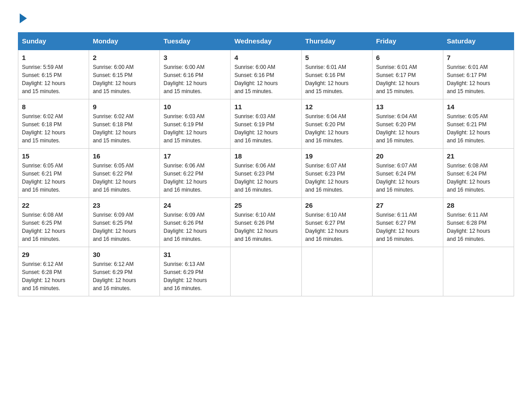  What do you see at coordinates (195, 205) in the screenshot?
I see `day-number: 24` at bounding box center [195, 205].